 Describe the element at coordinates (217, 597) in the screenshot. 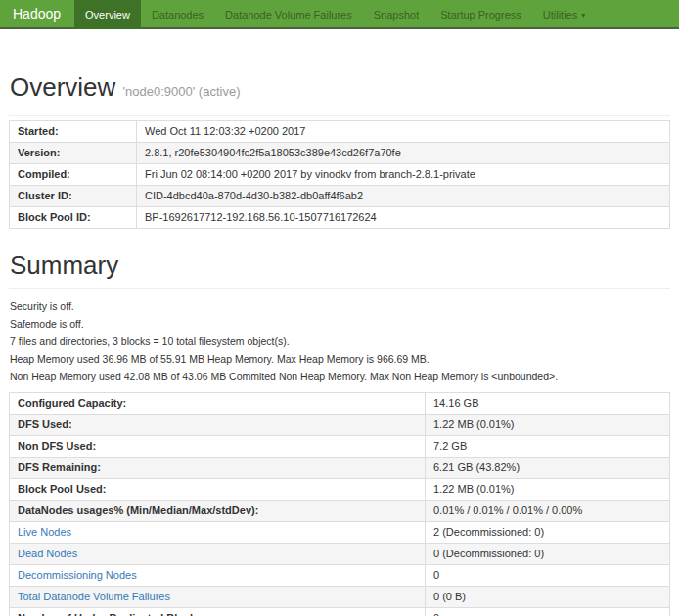

I see `row-label: Total Datanode Volume Failures` at that location.